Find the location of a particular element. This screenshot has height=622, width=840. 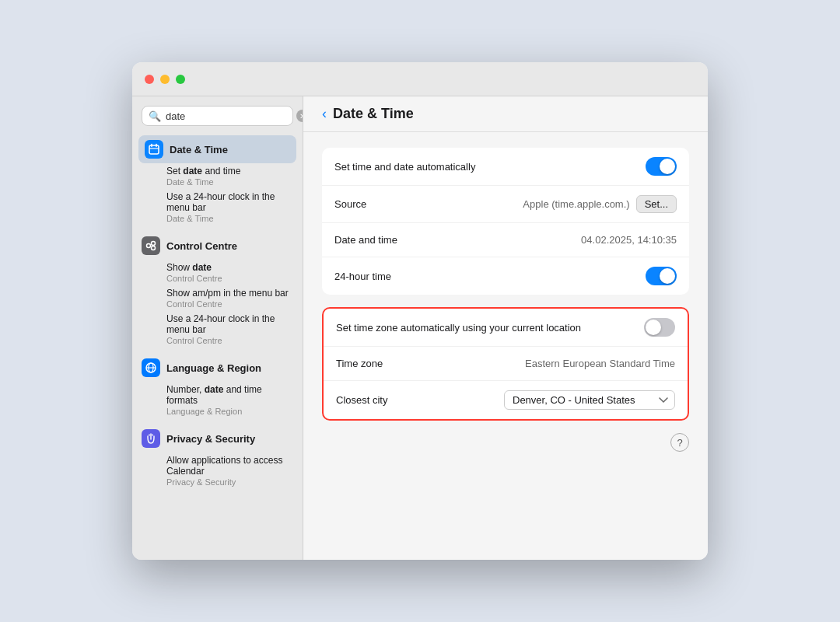

timezone-value: Eastern European Standard Time is located at coordinates (600, 364).